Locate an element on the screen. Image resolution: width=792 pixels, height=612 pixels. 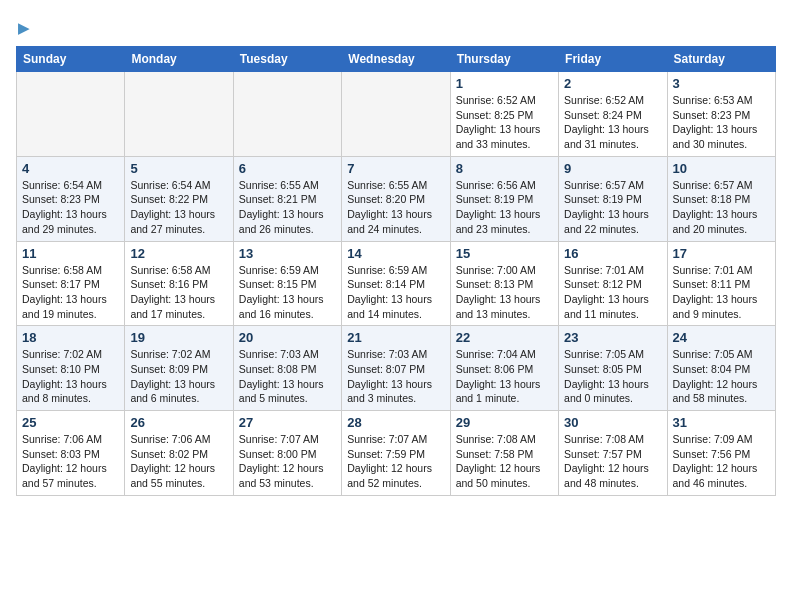
day-number: 5 is located at coordinates (178, 168).